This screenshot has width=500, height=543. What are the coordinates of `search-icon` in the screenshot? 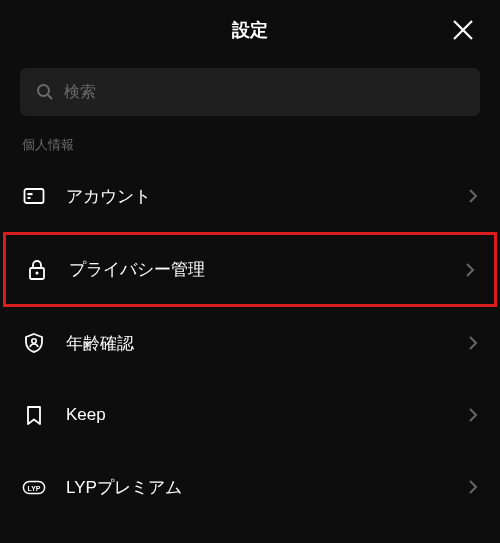 It's located at (45, 92).